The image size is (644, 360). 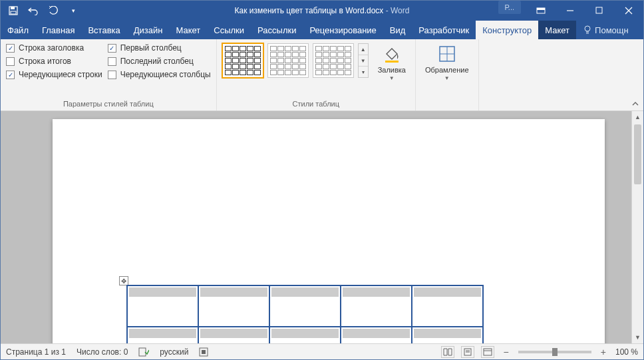 I want to click on redo-button, so click(x=53, y=11).